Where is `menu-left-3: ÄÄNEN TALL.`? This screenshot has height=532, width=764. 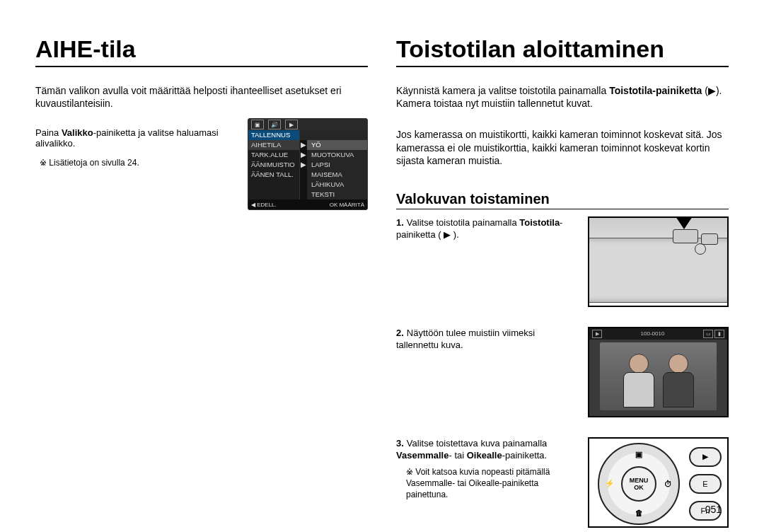 menu-left-3: ÄÄNEN TALL. is located at coordinates (274, 175).